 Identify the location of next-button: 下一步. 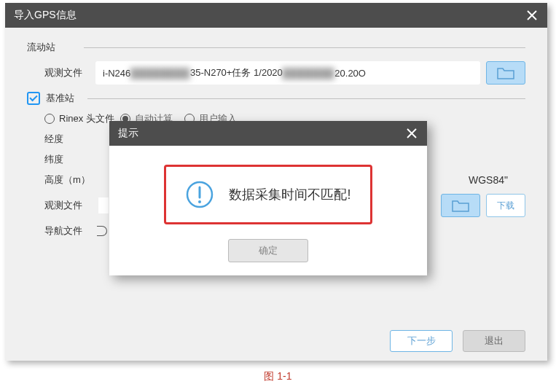
(421, 341).